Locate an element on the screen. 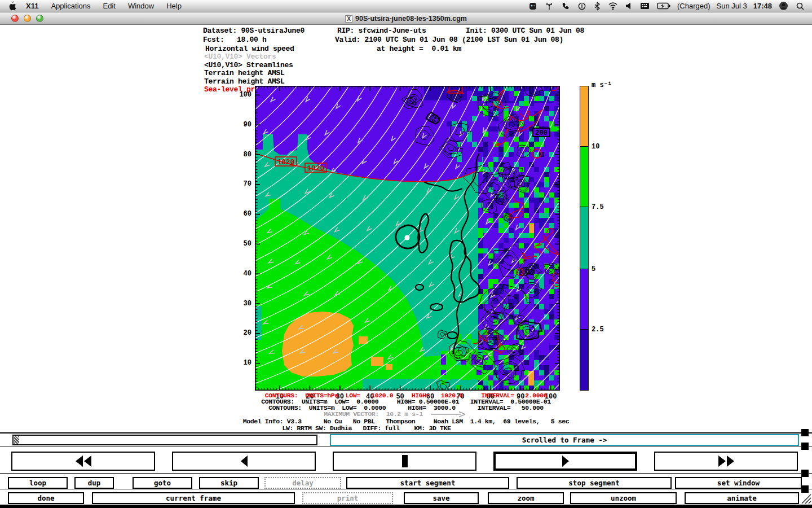 The height and width of the screenshot is (508, 812). phone-icon is located at coordinates (566, 6).